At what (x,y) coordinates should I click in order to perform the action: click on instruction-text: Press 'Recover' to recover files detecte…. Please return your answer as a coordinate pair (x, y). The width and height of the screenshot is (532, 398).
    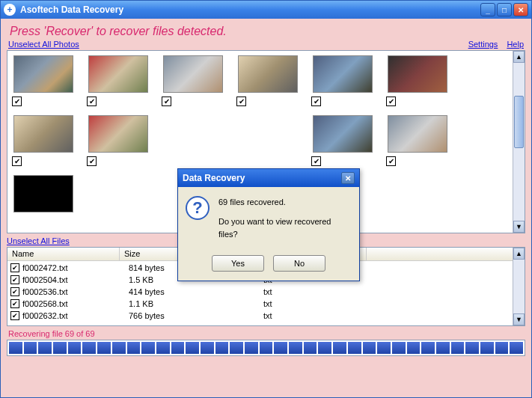
    Looking at the image, I should click on (266, 31).